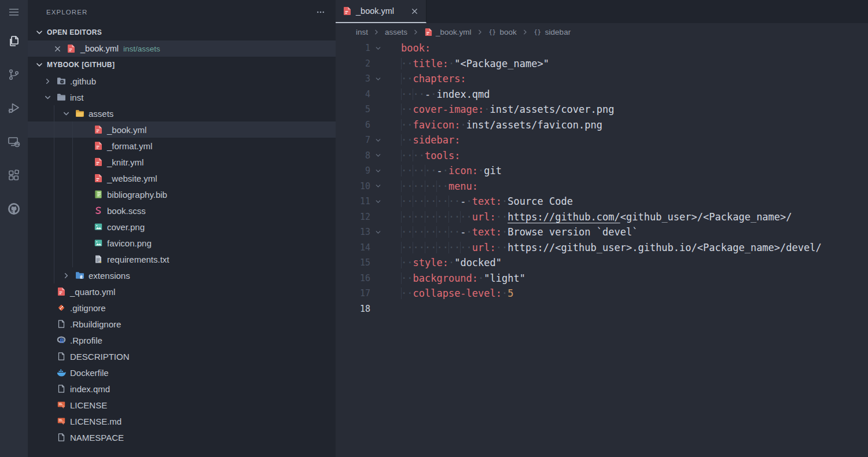 The image size is (868, 457). I want to click on code-line-5: 5··cover-image:·inst/assets/cover.png, so click(602, 110).